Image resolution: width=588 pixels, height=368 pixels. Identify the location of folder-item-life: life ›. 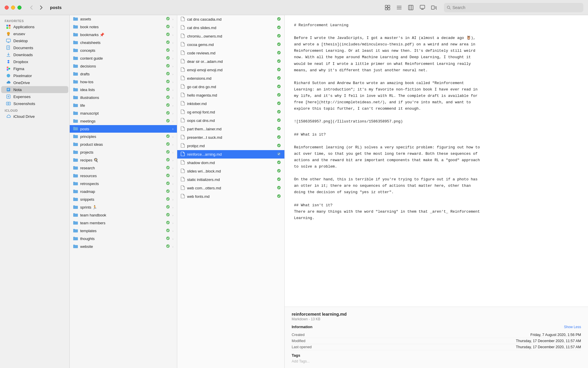
(123, 105).